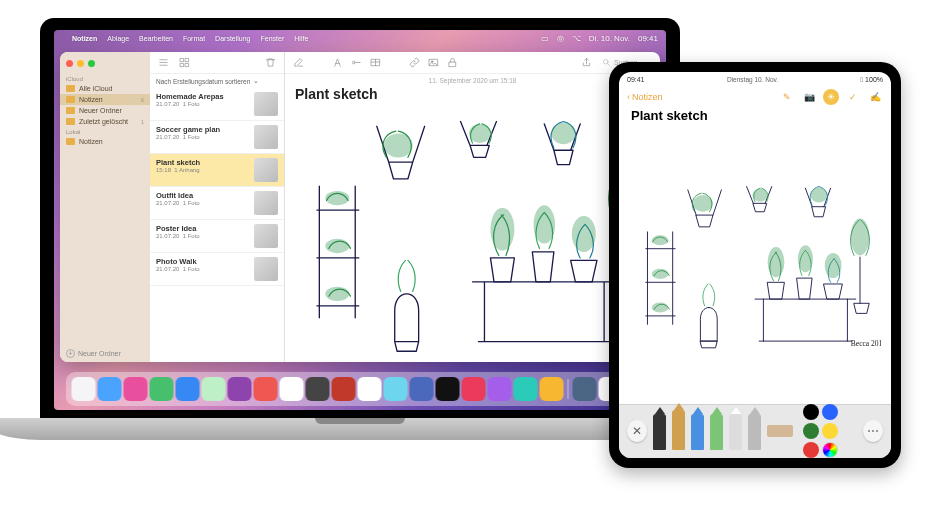 This screenshot has height=508, width=931. What do you see at coordinates (217, 138) in the screenshot?
I see `note-list-item: Soccer game plan21.07.20 1 Foto` at bounding box center [217, 138].